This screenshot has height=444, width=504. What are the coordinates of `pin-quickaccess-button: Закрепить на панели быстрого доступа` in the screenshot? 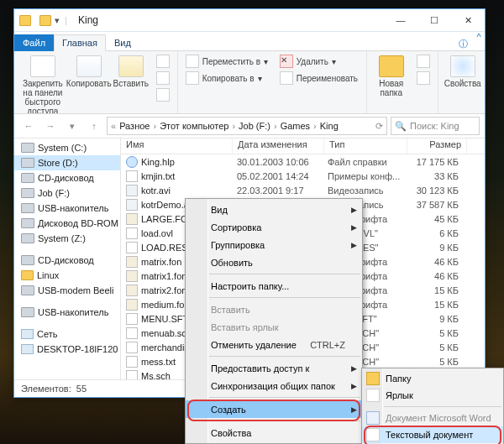 It's located at (43, 84).